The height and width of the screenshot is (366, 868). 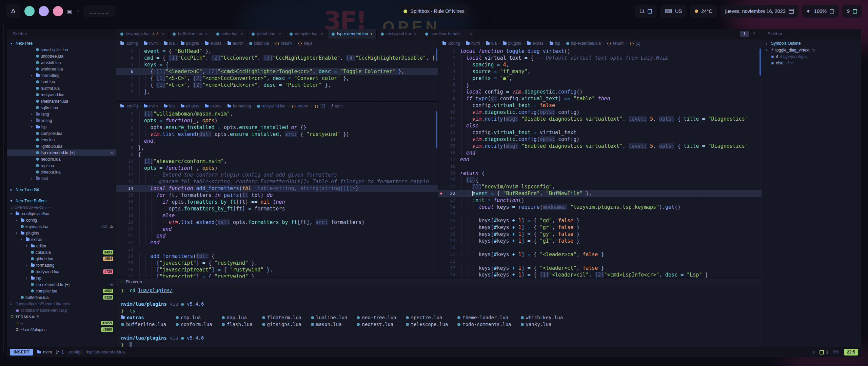 I want to click on code-line: 7│ local config = vim.diagnostic.config(…, so click(x=600, y=92).